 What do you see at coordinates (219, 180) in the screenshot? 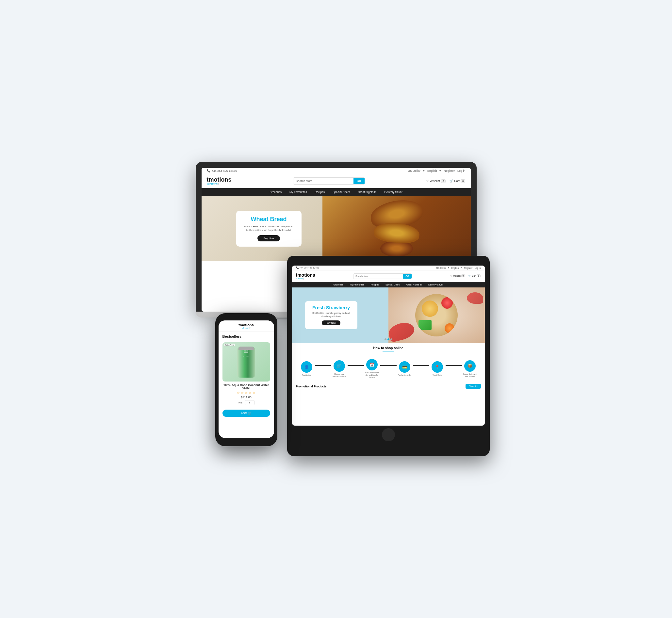
I see `logo-text: tmotions` at bounding box center [219, 180].